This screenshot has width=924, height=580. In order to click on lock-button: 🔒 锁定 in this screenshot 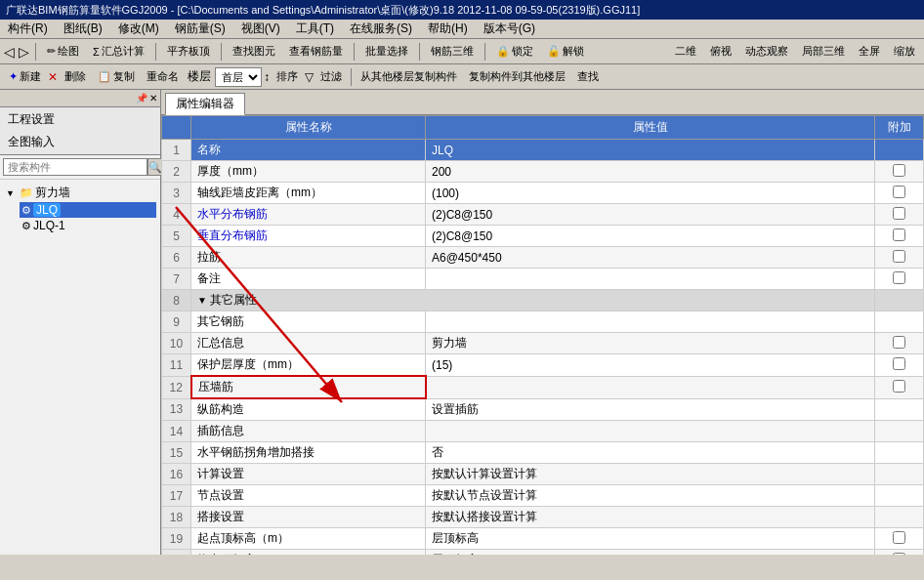, I will do `click(515, 51)`.